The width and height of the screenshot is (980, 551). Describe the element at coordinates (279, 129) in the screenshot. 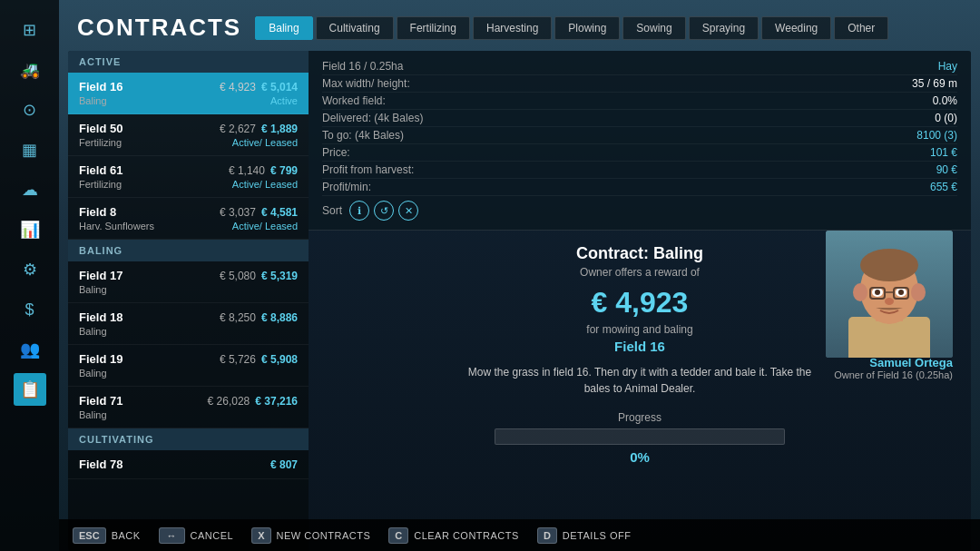

I see `total-price: € 1,889` at that location.